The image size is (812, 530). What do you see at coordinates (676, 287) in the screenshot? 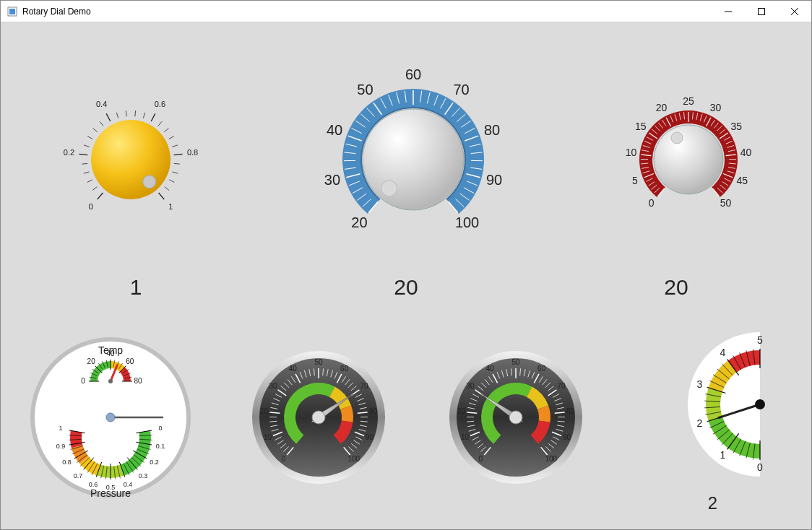
I see `dial-3-value: 20` at bounding box center [676, 287].